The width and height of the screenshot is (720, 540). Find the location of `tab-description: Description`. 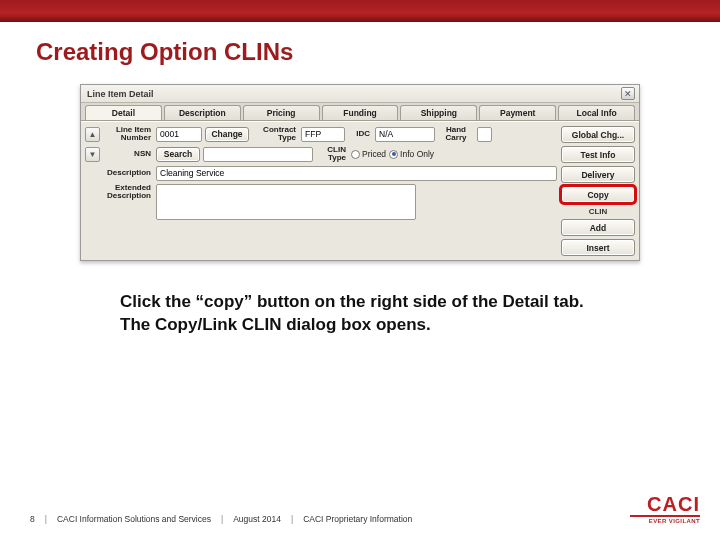

tab-description: Description is located at coordinates (202, 112).